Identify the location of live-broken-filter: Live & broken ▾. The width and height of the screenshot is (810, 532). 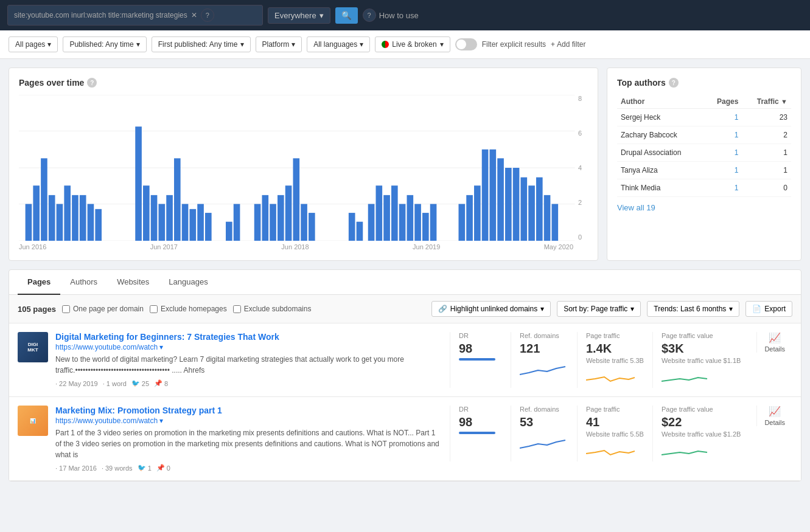
(413, 44).